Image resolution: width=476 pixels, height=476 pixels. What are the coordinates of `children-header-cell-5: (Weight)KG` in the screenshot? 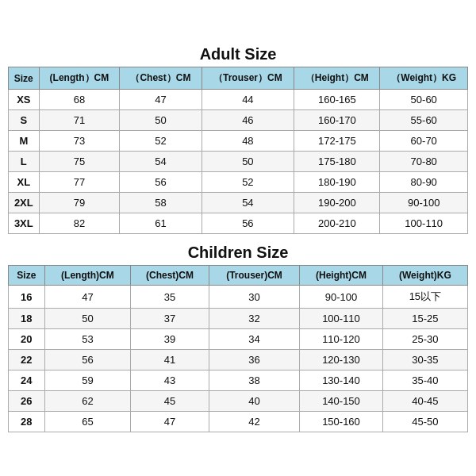 It's located at (425, 276).